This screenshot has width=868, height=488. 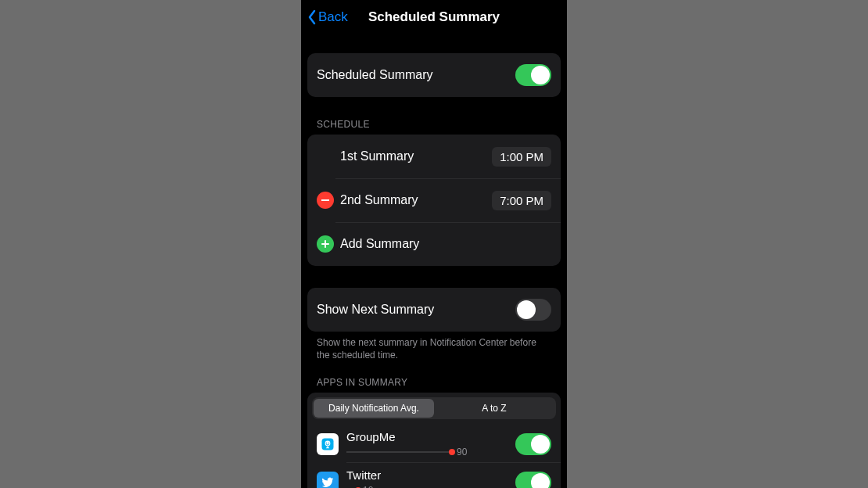 I want to click on add-summary-label: Add Summary, so click(x=446, y=244).